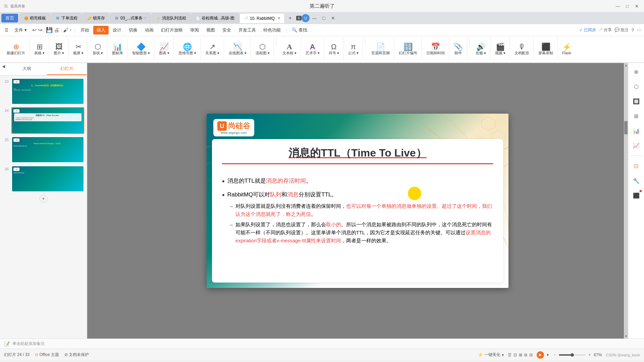  What do you see at coordinates (70, 30) in the screenshot?
I see `qa-dropdown: ▾` at bounding box center [70, 30].